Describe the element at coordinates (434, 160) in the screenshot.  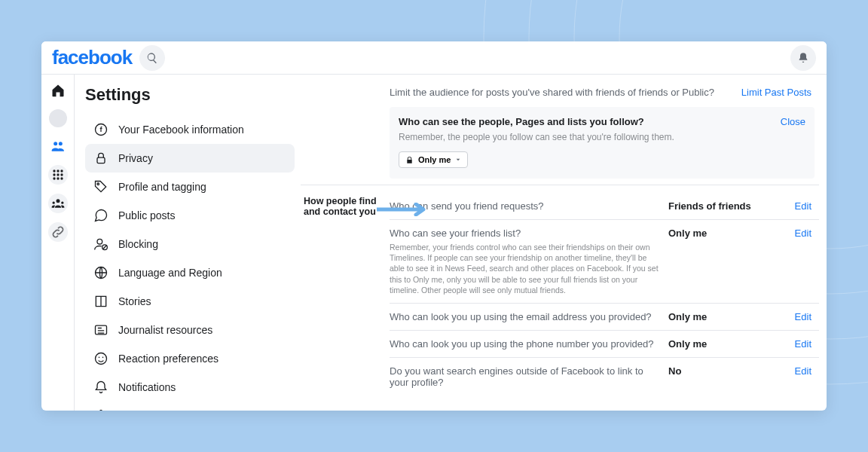
I see `audience-selector-label: Only me` at that location.